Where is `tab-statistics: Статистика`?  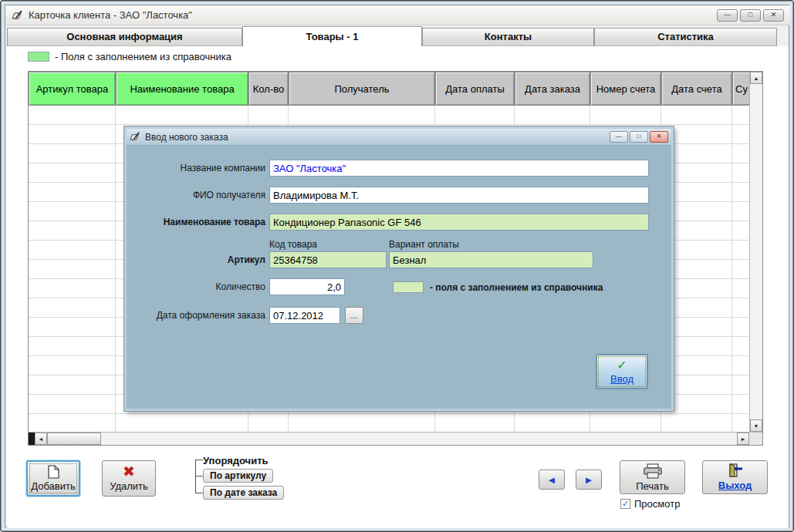 tab-statistics: Статистика is located at coordinates (685, 37).